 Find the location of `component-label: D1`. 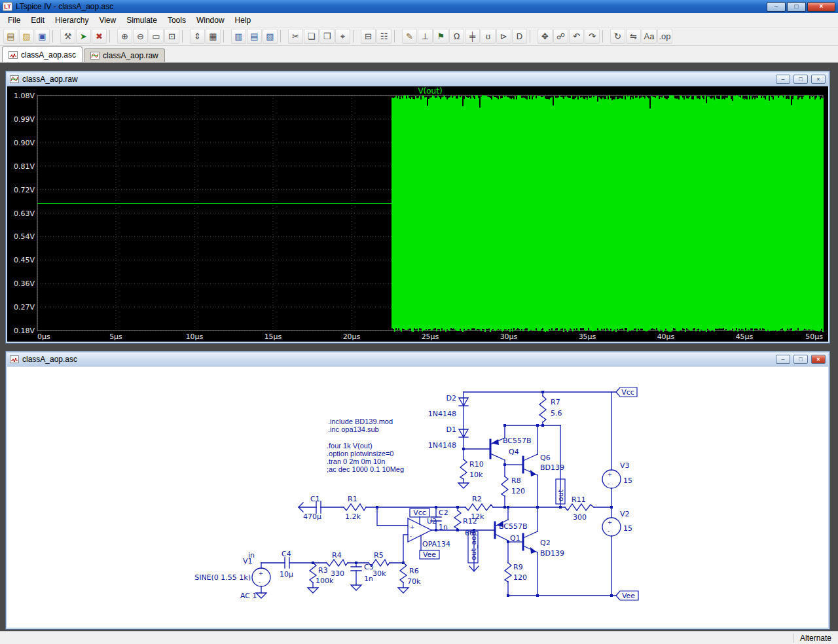

component-label: D1 is located at coordinates (452, 429).